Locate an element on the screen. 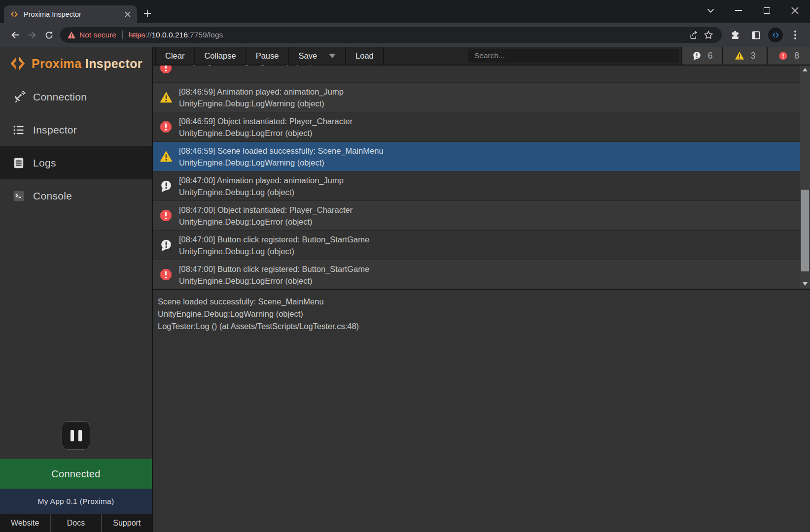 The height and width of the screenshot is (532, 810). clear-button: Clear is located at coordinates (175, 56).